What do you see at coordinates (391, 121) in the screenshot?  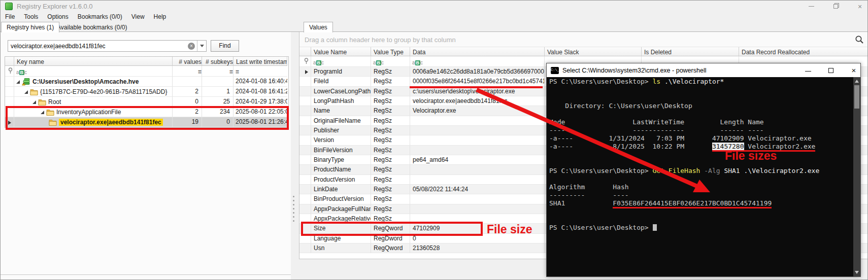 I see `value-type-cell: RegSz` at bounding box center [391, 121].